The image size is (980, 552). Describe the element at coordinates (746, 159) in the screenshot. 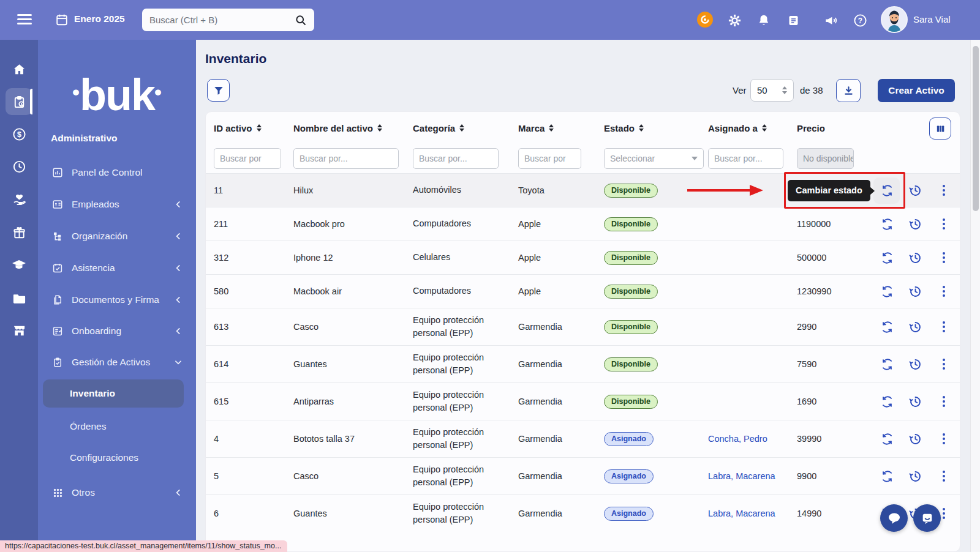

I see `filter-assigned-input` at that location.